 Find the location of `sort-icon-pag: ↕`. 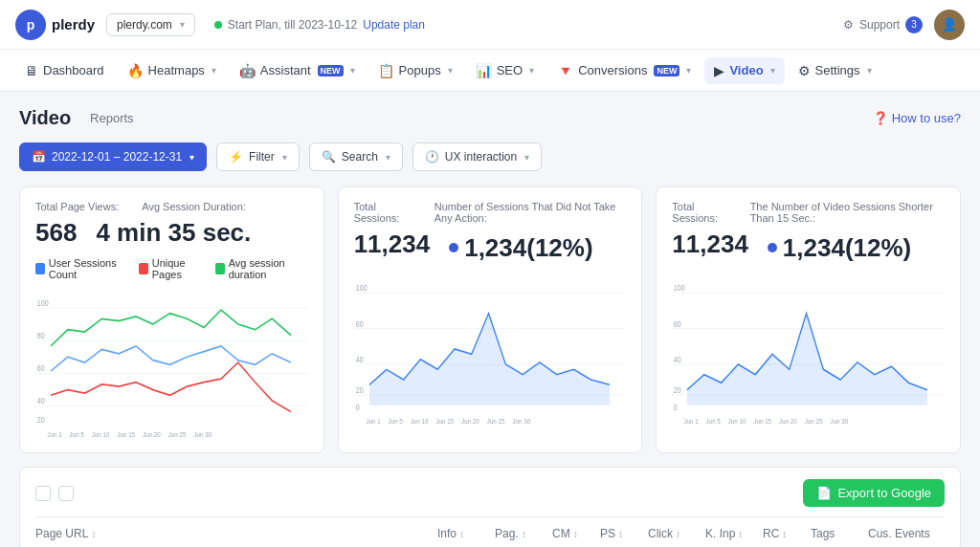

sort-icon-pag: ↕ is located at coordinates (524, 534).